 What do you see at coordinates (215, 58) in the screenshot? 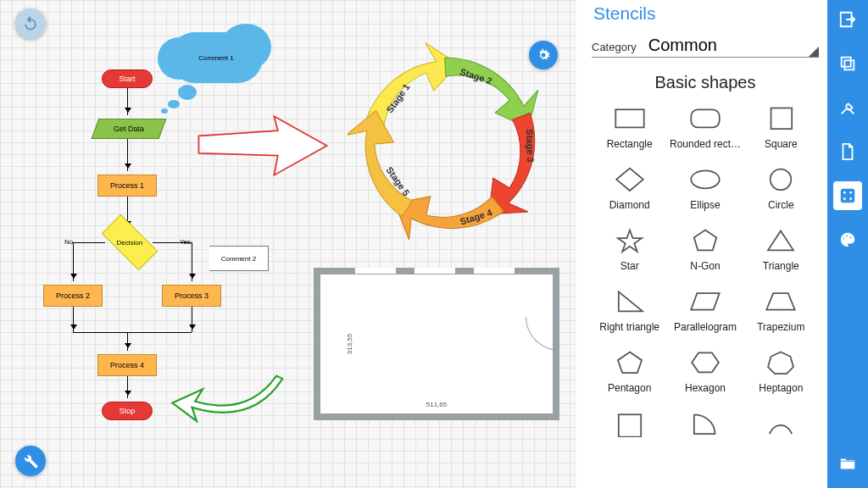
I see `comment1-text: Comment 1` at bounding box center [215, 58].